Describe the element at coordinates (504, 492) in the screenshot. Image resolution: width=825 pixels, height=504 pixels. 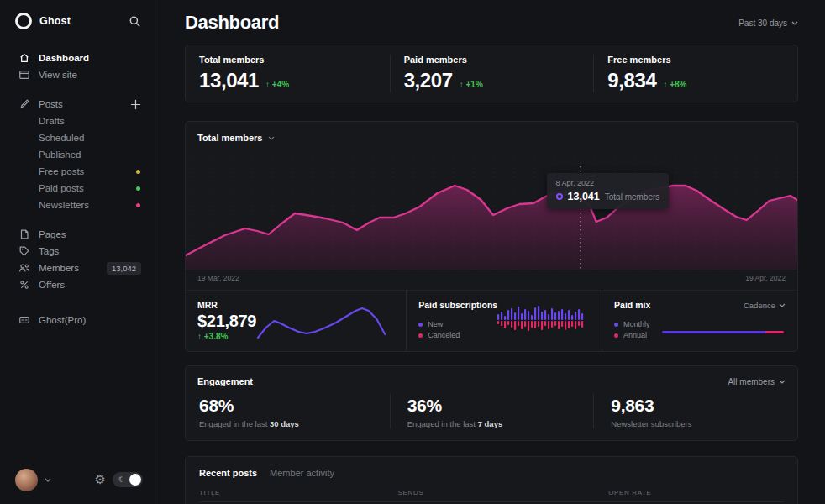
I see `column-sends: SENDS` at that location.